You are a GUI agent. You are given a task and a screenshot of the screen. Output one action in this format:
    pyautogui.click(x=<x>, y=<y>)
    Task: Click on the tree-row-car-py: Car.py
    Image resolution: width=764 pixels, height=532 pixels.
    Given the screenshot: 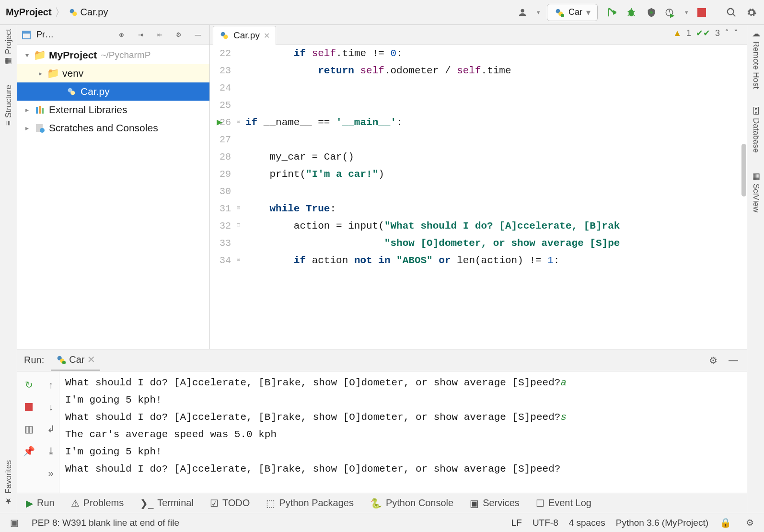 What is the action you would take?
    pyautogui.click(x=113, y=92)
    